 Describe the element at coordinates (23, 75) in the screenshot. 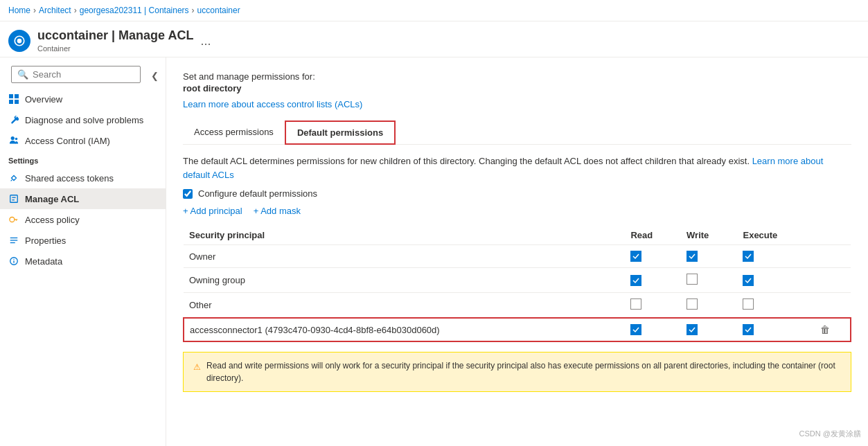

I see `search-icon: 🔍` at that location.